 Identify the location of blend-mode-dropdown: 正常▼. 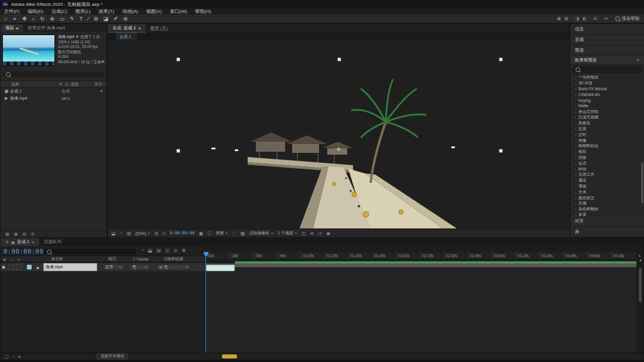
(114, 267).